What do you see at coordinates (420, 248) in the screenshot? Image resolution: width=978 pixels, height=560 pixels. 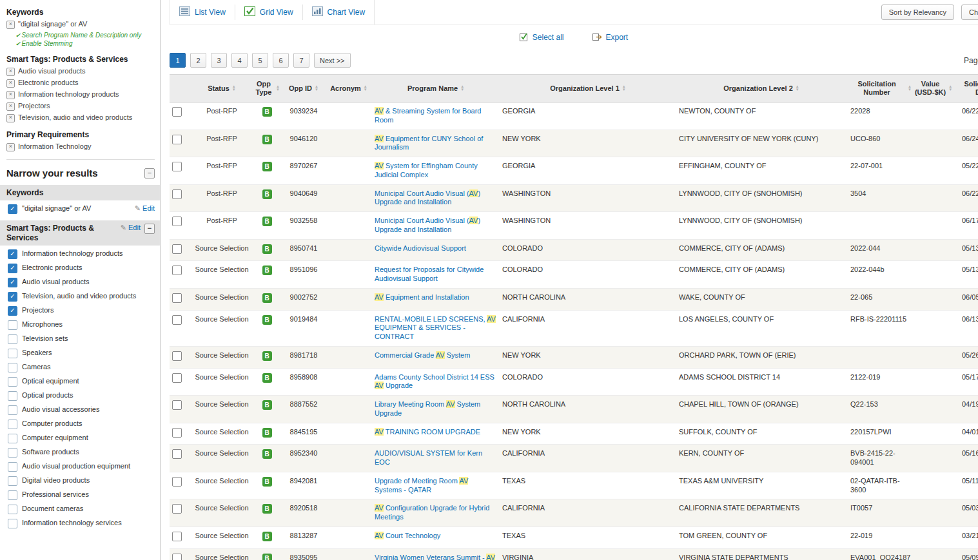 I see `program-name-link: Citywide Audiovisual Support` at bounding box center [420, 248].